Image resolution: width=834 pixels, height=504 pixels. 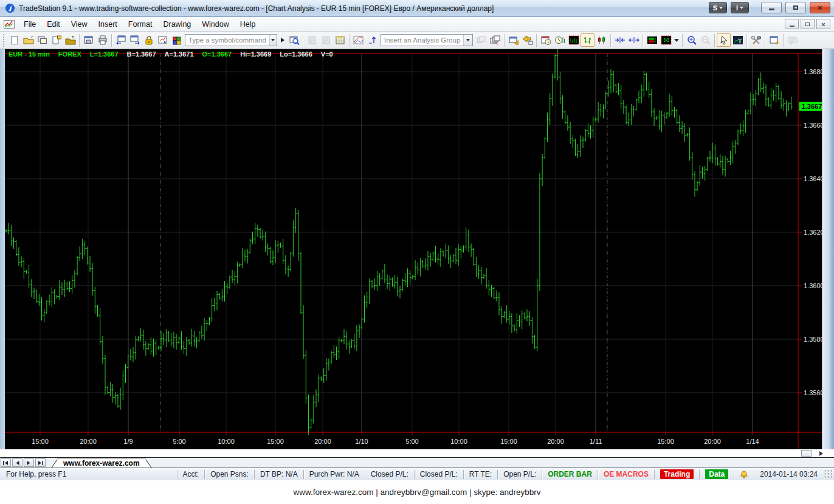 What do you see at coordinates (257, 9) in the screenshot?
I see `window-title: TradeStation 9.1 - www.trading-software-…` at bounding box center [257, 9].